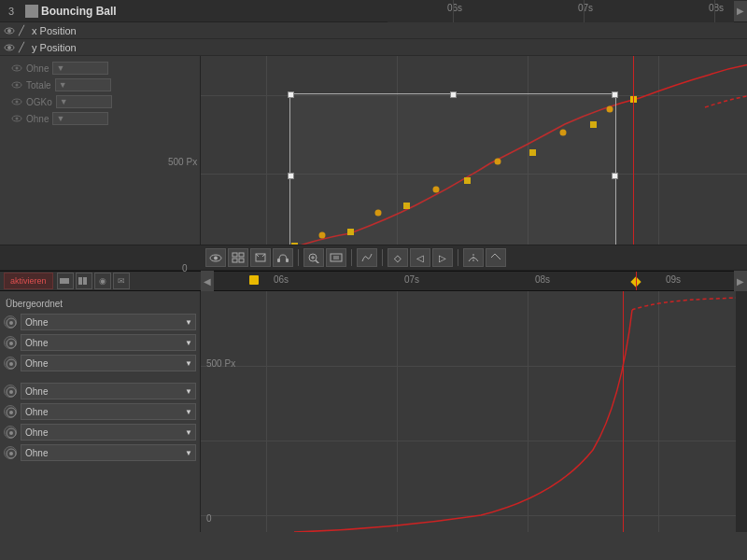 The height and width of the screenshot is (560, 747). I want to click on scroll-right-top: ▶, so click(740, 11).